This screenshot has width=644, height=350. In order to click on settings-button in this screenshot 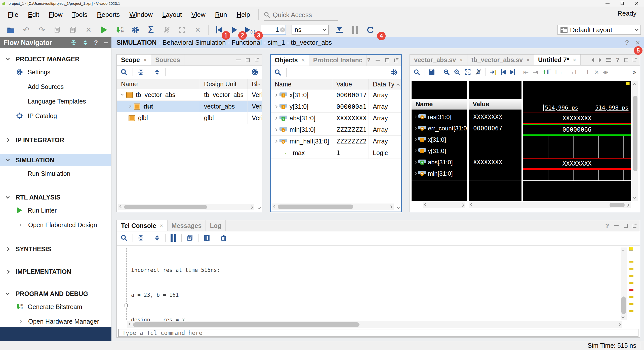, I will do `click(135, 30)`.